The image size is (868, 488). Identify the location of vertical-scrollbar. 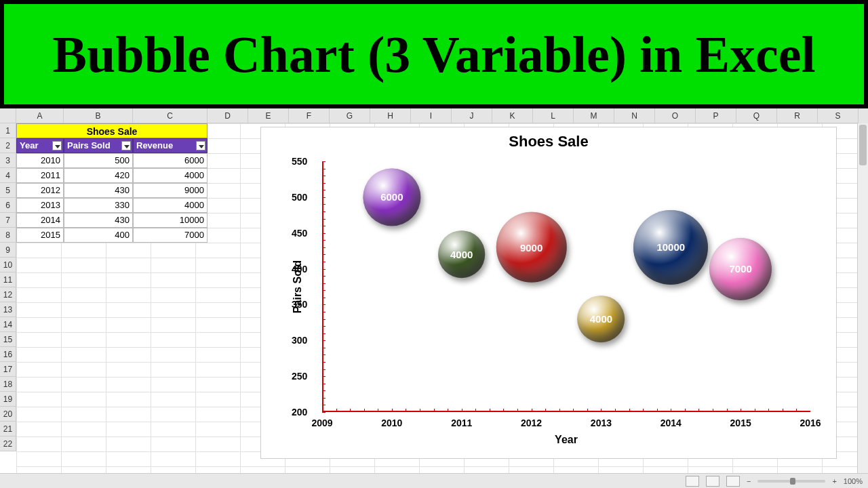
(863, 298).